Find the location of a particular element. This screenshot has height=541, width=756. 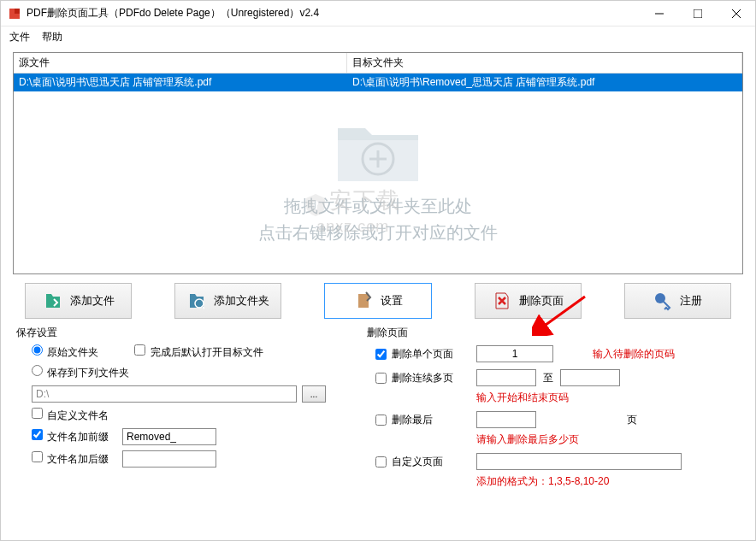

hint-range: 输入开始和结束页码 is located at coordinates (523, 397).